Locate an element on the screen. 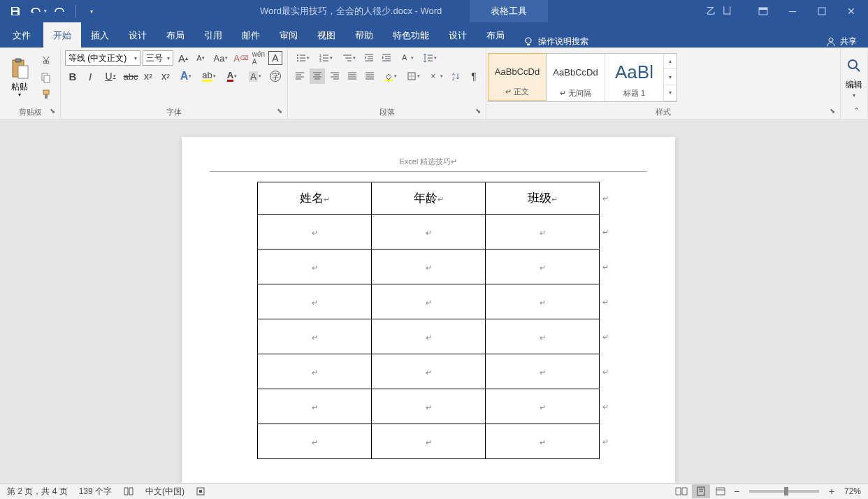  font-color-button: A▾ is located at coordinates (232, 76).